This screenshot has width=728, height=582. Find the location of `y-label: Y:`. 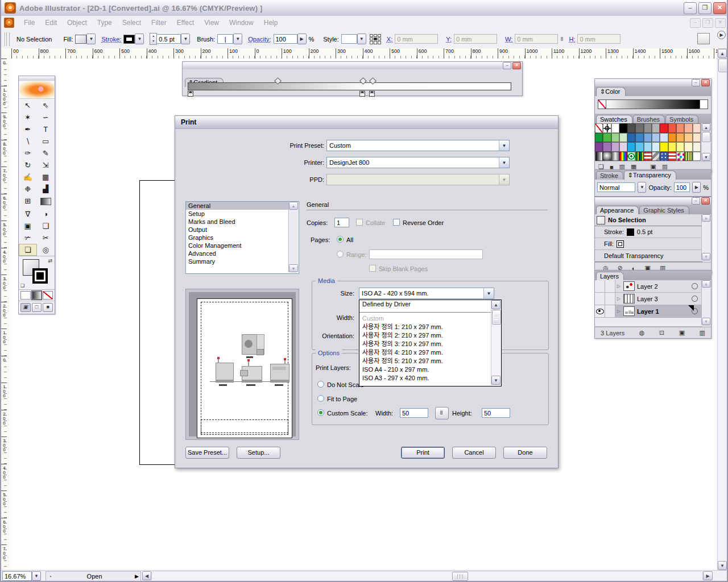

y-label: Y: is located at coordinates (449, 39).